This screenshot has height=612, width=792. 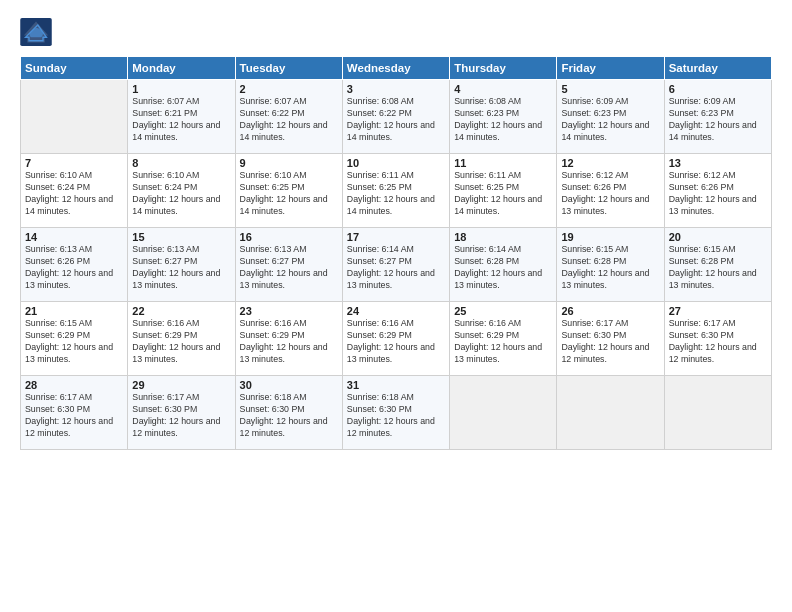 I want to click on calendar-week-2: 7Sunrise: 6:10 AMSunset: 6:24 PMDaylight…, so click(x=396, y=191).